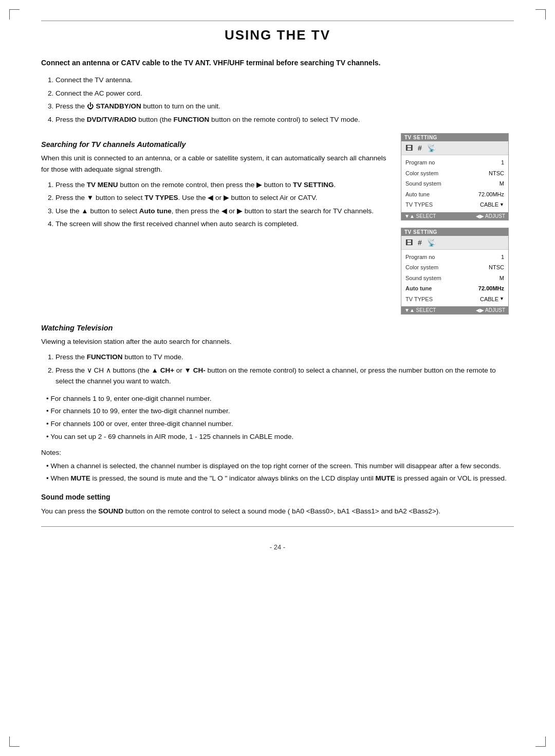 The height and width of the screenshot is (756, 555). What do you see at coordinates (432, 148) in the screenshot?
I see `tv-icon-antenna: 📡` at bounding box center [432, 148].